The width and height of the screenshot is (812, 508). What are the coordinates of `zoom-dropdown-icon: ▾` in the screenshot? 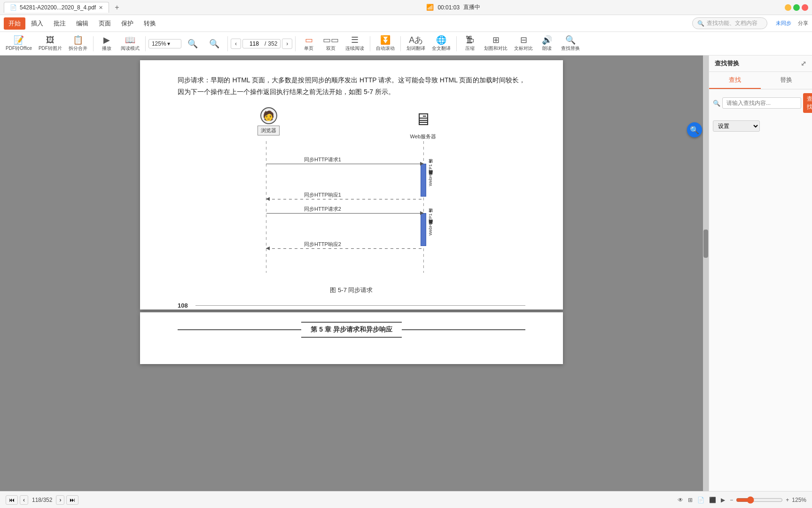 It's located at (169, 44).